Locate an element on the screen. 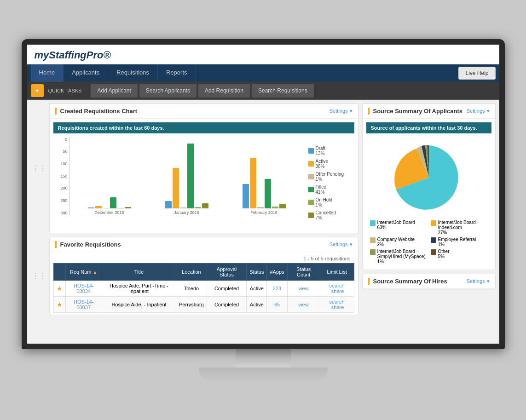  title-cell-2: Hospice Aide, - Inpatient is located at coordinates (139, 305).